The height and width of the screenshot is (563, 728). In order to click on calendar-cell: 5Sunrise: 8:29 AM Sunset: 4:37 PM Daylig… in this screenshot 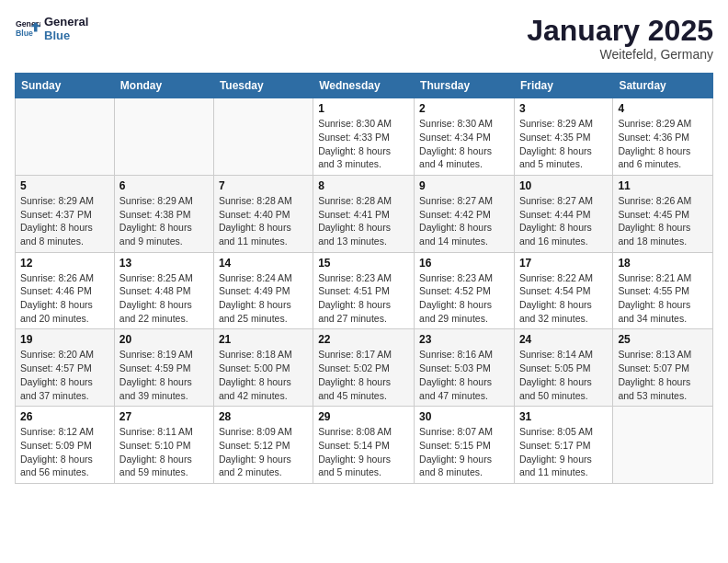, I will do `click(65, 213)`.